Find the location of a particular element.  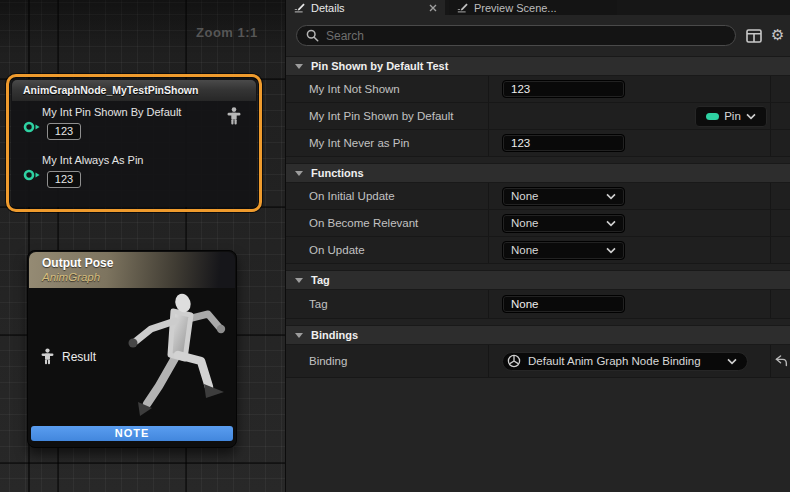

tab-details: Details is located at coordinates (366, 8).